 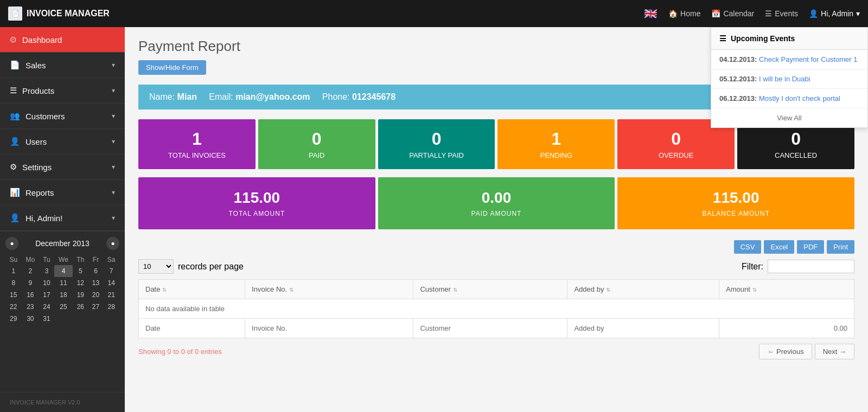 What do you see at coordinates (192, 289) in the screenshot?
I see `col-header-date: Date⇅` at bounding box center [192, 289].